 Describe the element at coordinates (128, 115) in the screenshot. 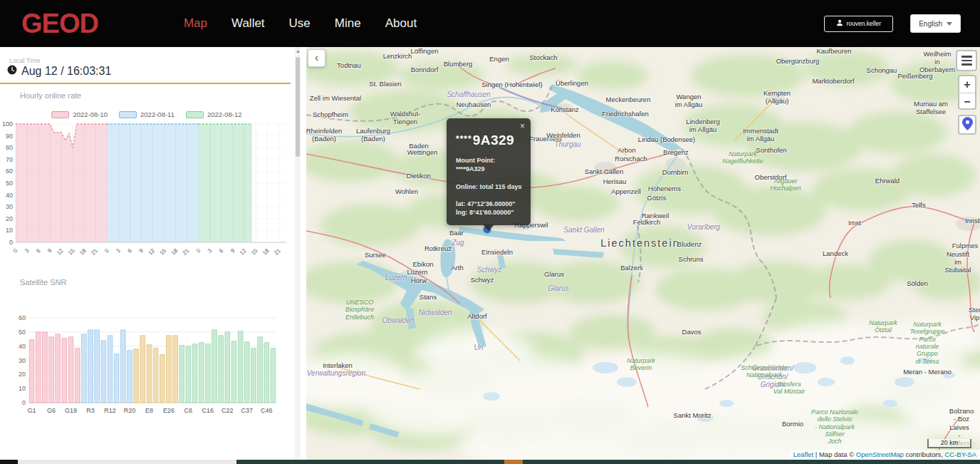

I see `legend-swatch` at that location.